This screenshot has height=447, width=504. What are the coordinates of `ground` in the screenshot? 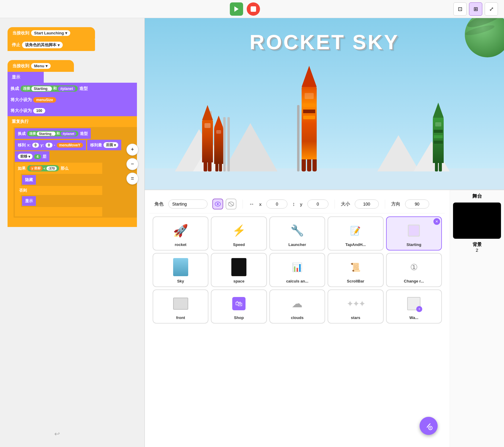 It's located at (325, 179).